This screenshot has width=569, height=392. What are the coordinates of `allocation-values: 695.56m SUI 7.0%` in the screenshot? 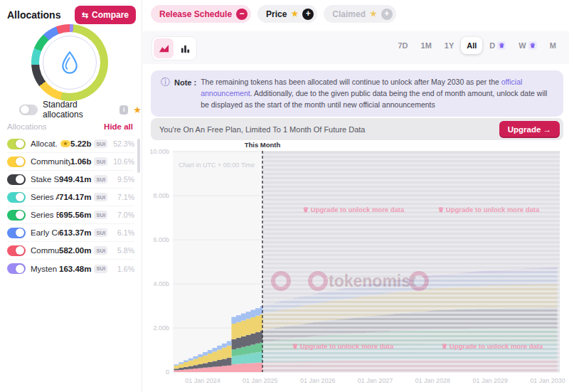 It's located at (97, 215).